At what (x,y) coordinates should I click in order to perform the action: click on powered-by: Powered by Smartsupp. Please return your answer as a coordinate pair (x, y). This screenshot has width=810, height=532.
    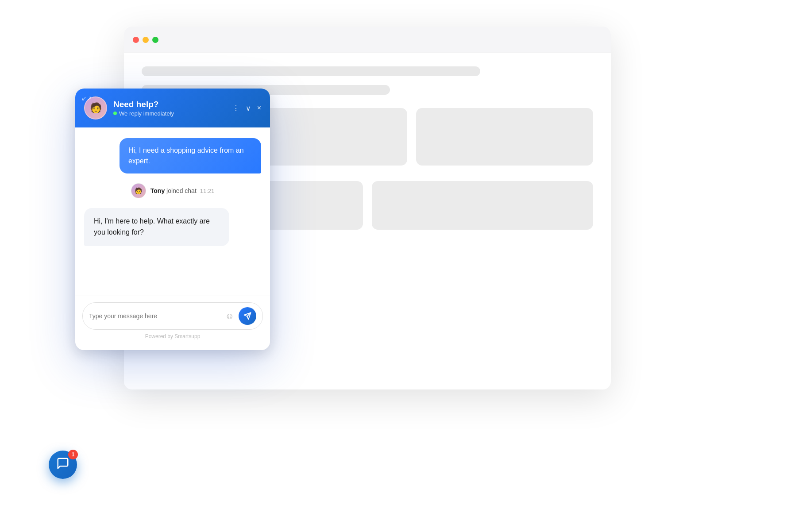
    Looking at the image, I should click on (173, 338).